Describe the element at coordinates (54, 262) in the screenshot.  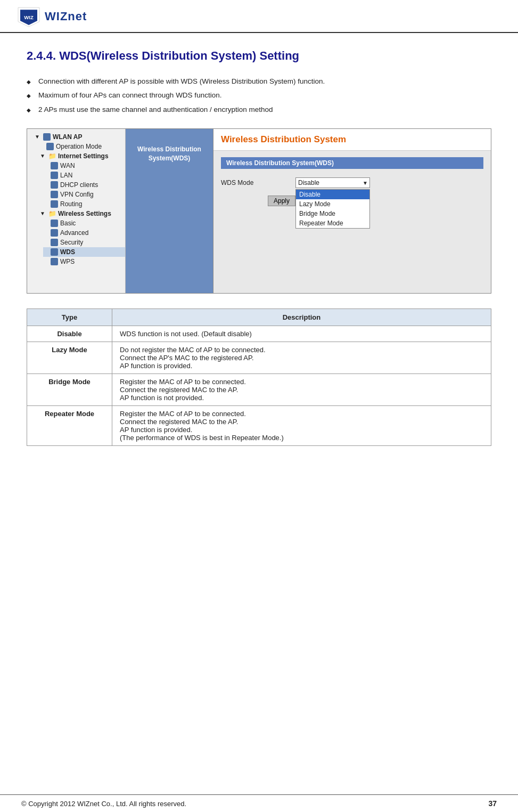
I see `nav-icon-wps` at that location.